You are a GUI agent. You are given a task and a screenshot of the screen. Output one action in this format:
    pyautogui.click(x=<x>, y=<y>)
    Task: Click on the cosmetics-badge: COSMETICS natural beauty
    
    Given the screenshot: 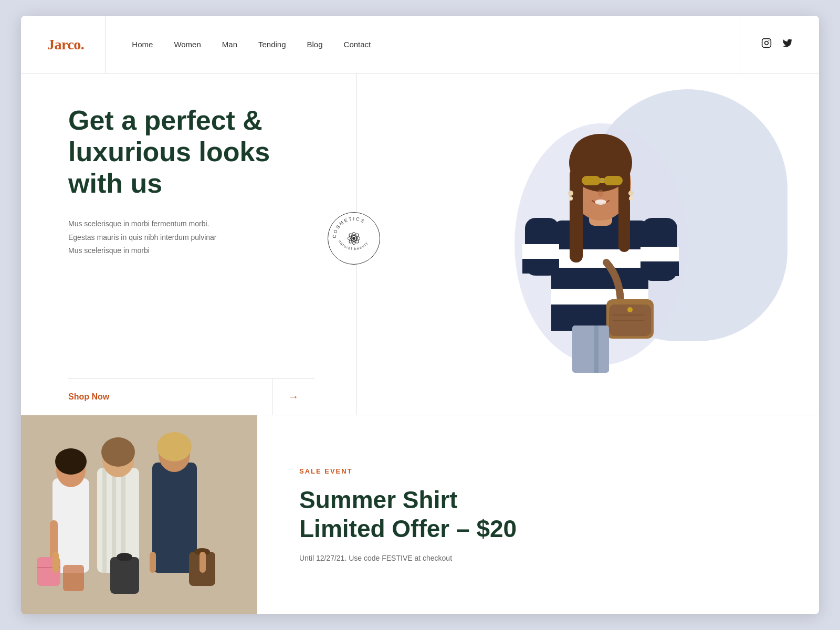 What is the action you would take?
    pyautogui.click(x=354, y=238)
    